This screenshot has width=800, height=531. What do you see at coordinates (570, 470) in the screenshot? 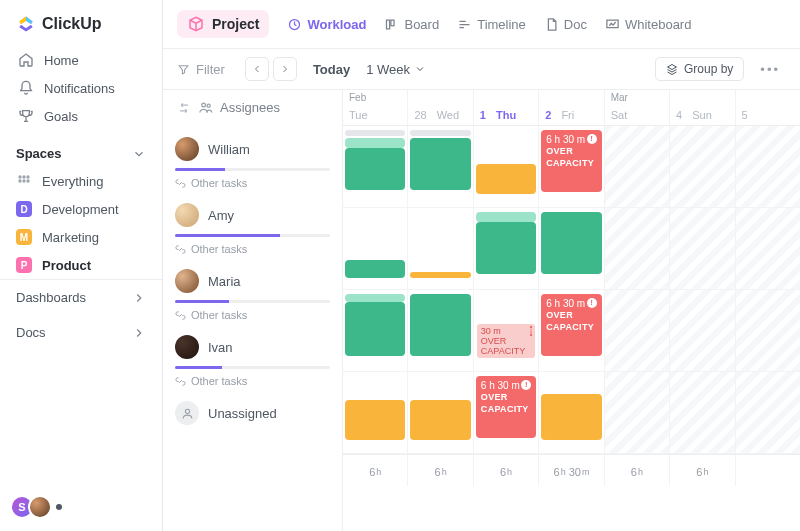
I see `total-cell: 6h 30m` at bounding box center [570, 470].